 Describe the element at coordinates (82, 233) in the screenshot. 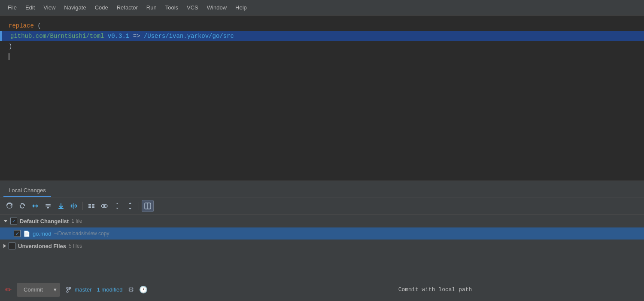

I see `file-path: ~/Downloads/tview copy` at that location.